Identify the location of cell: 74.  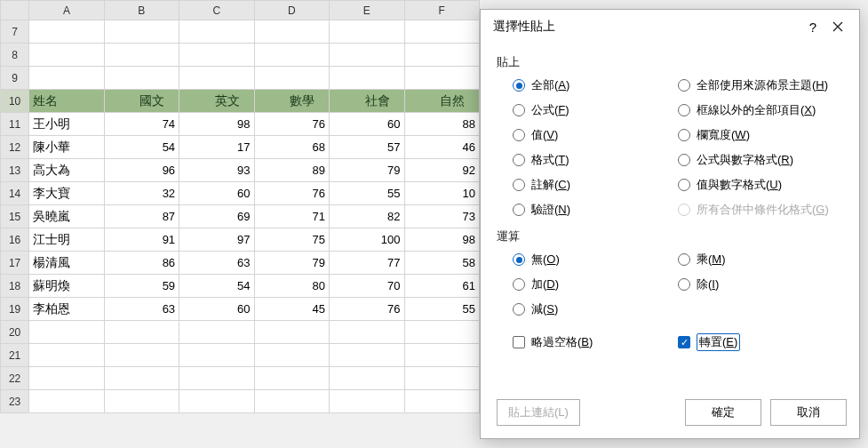
(141, 124).